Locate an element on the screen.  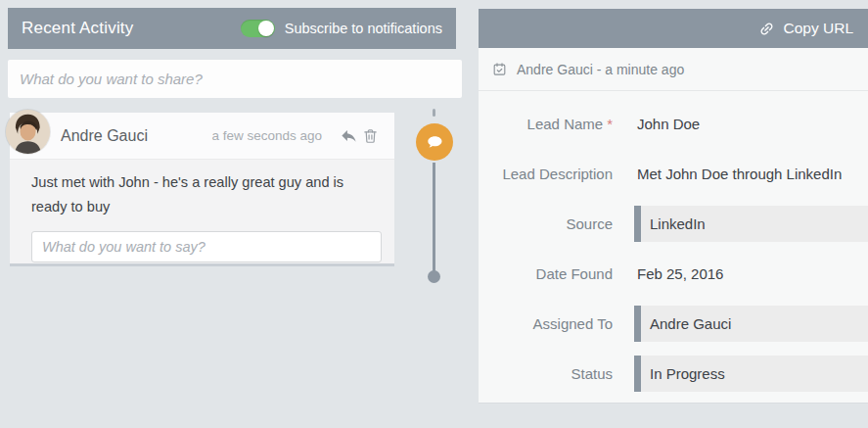
activity-author: Andre Gauci is located at coordinates (104, 136).